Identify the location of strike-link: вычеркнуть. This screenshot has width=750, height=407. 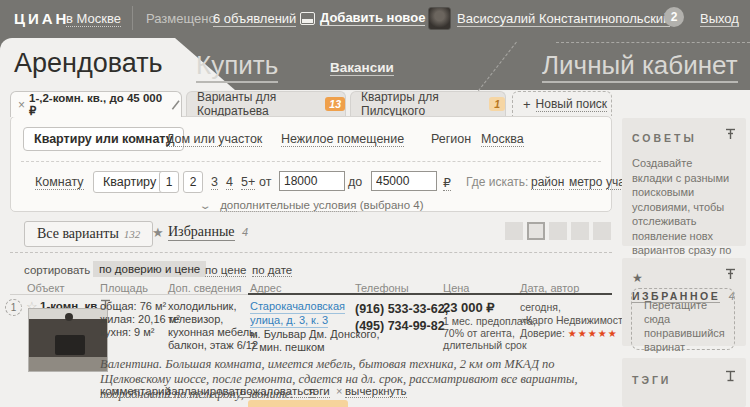
(376, 392).